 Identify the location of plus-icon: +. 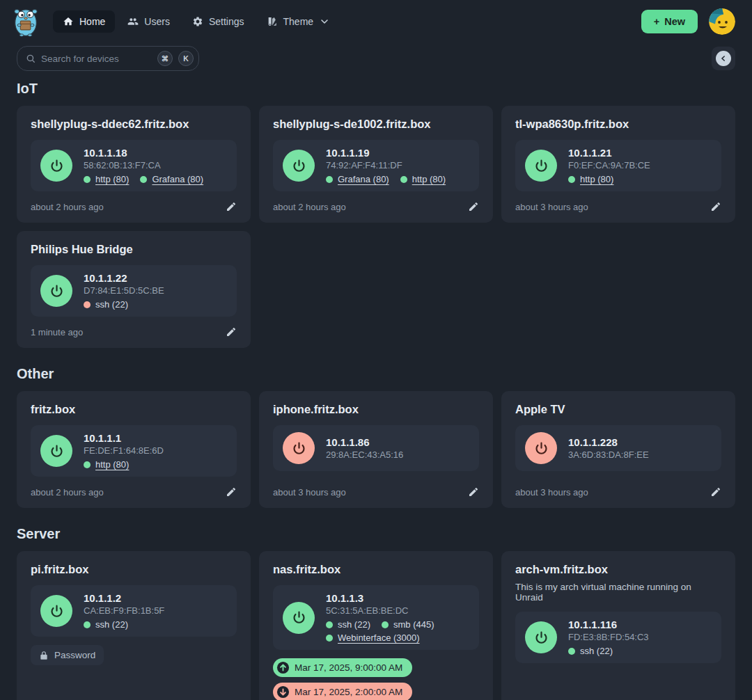
(657, 22).